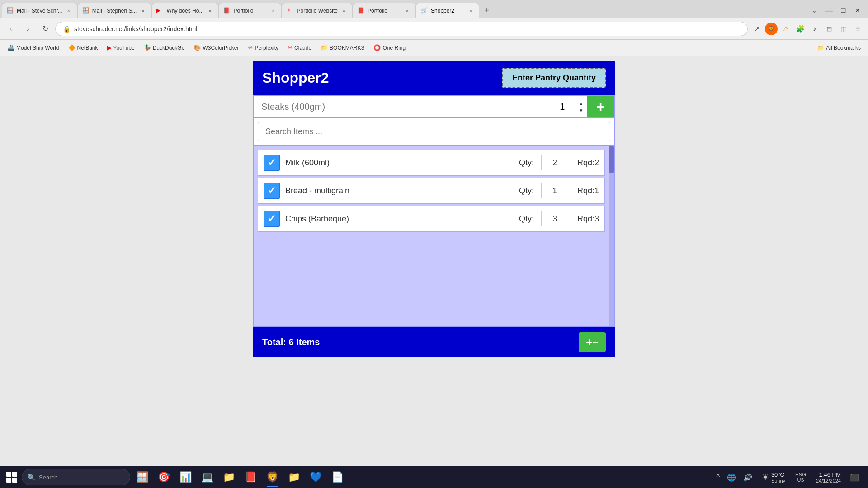 Image resolution: width=868 pixels, height=488 pixels. Describe the element at coordinates (273, 11) in the screenshot. I see `tab-close-portfolio1: ×` at that location.